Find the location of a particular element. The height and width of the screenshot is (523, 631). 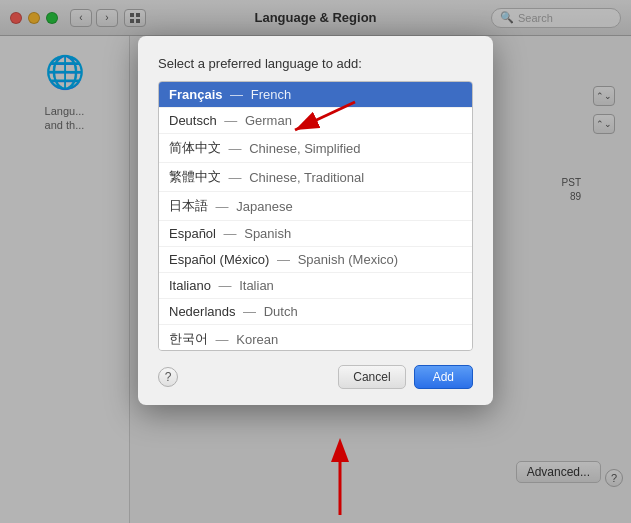

lang-english: German is located at coordinates (268, 120).